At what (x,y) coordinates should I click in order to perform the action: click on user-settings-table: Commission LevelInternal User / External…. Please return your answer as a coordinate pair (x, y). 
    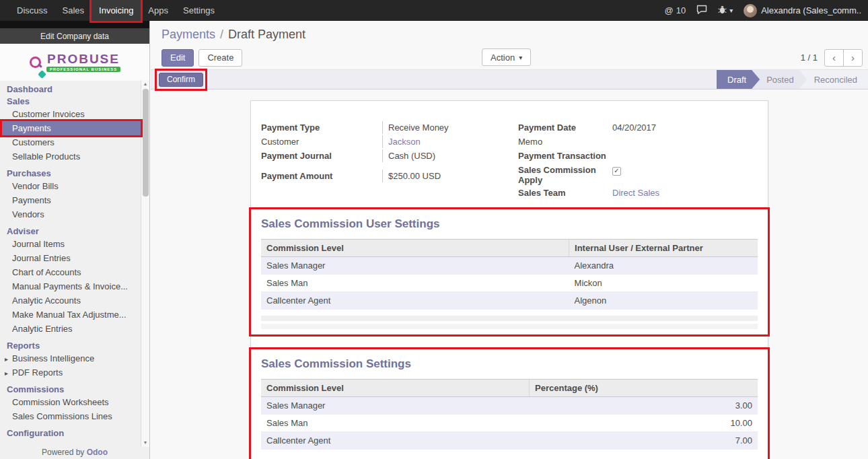
    Looking at the image, I should click on (509, 275).